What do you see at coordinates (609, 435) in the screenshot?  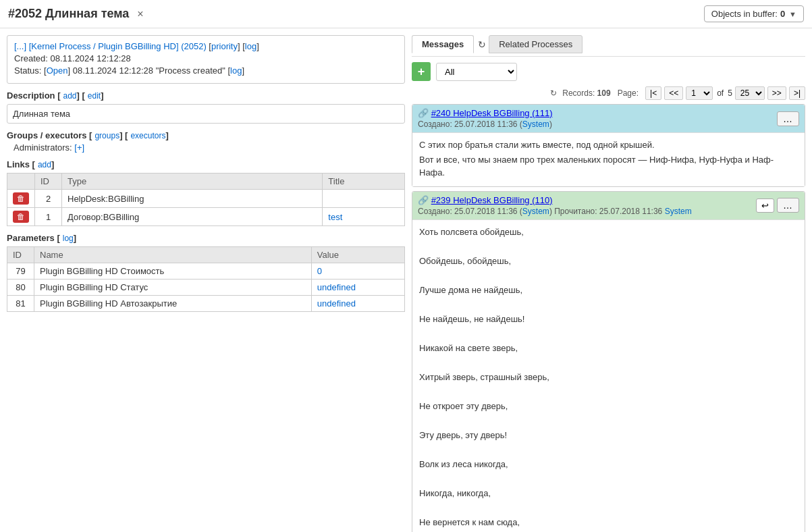 I see `message-body-line: Эту дверь, эту дверь!` at bounding box center [609, 435].